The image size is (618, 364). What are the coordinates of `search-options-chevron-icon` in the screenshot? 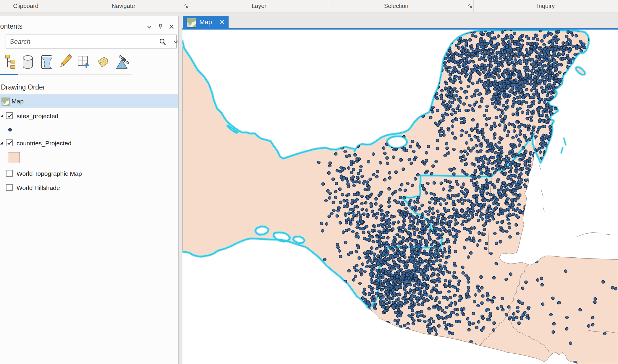 It's located at (176, 43).